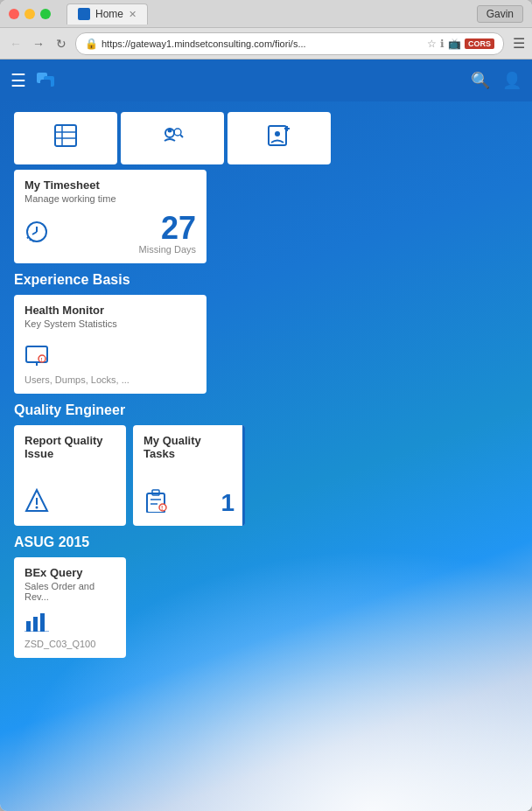 This screenshot has width=532, height=811. Describe the element at coordinates (262, 44) in the screenshot. I see `url-text: https://gateway1.mindsetconsulting.com/f…` at that location.